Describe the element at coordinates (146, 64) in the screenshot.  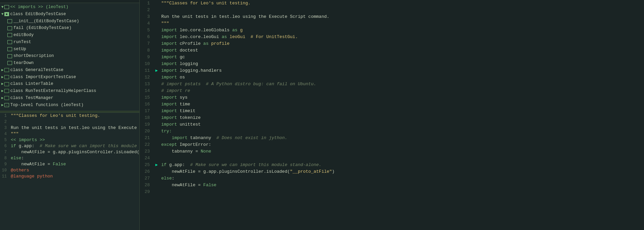
I see `right-line-number: 10` at that location.